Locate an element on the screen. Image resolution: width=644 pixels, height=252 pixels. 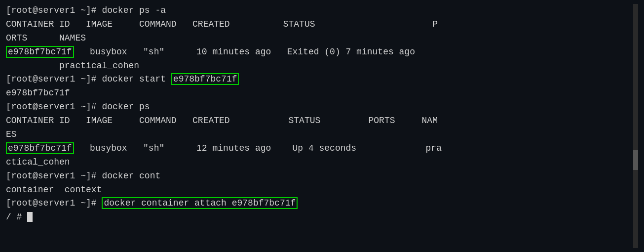
container-id-highlight-3: e978bf7bc71f is located at coordinates (40, 148).